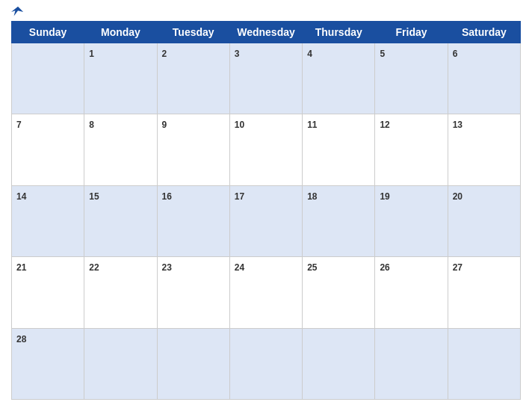 The image size is (532, 411). Describe the element at coordinates (339, 293) in the screenshot. I see `calendar-cell: 25` at that location.